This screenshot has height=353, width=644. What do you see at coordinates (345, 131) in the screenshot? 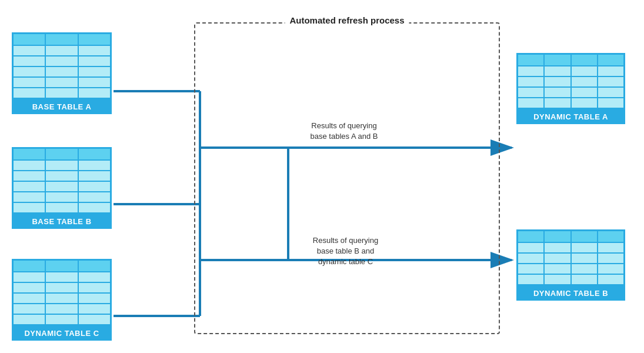
I see `result-ab-text: Results of querying base tables A and B` at bounding box center [345, 131].